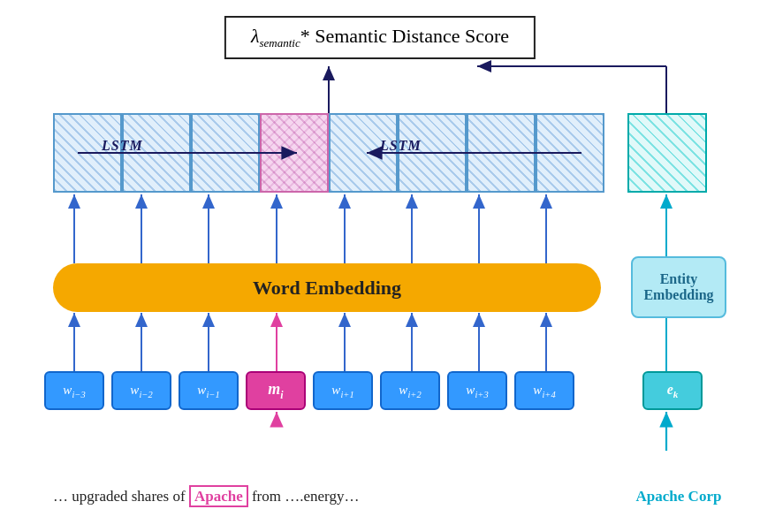  I want to click on bottom-text-prefix: … upgraded shares of, so click(121, 497).